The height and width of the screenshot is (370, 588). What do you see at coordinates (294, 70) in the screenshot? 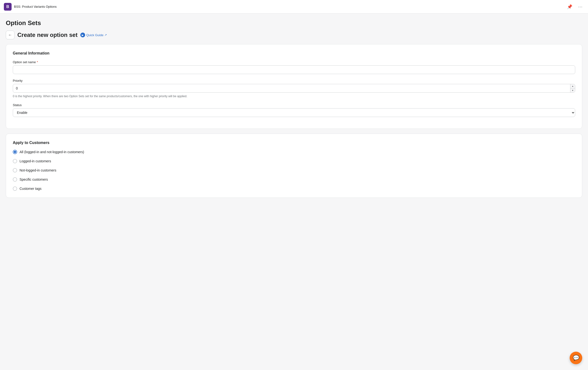
I see `option-set-name-input` at bounding box center [294, 70].